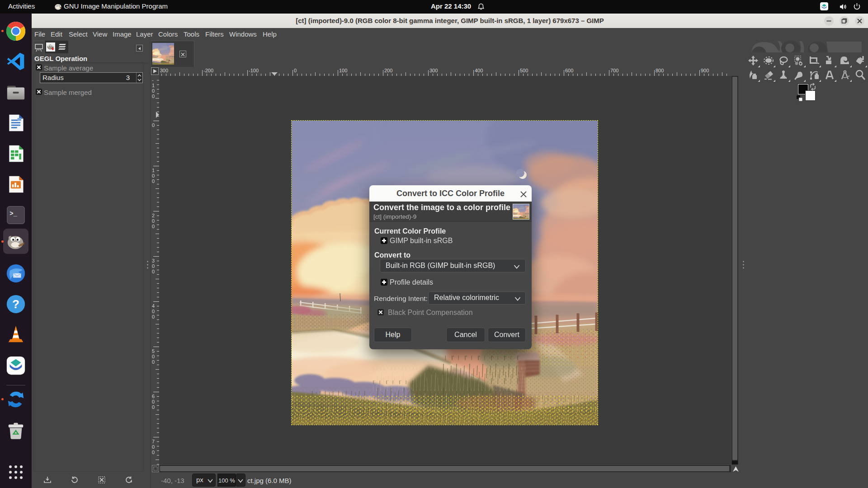 This screenshot has height=488, width=868. What do you see at coordinates (153, 441) in the screenshot?
I see `svg-text: 7` at bounding box center [153, 441].